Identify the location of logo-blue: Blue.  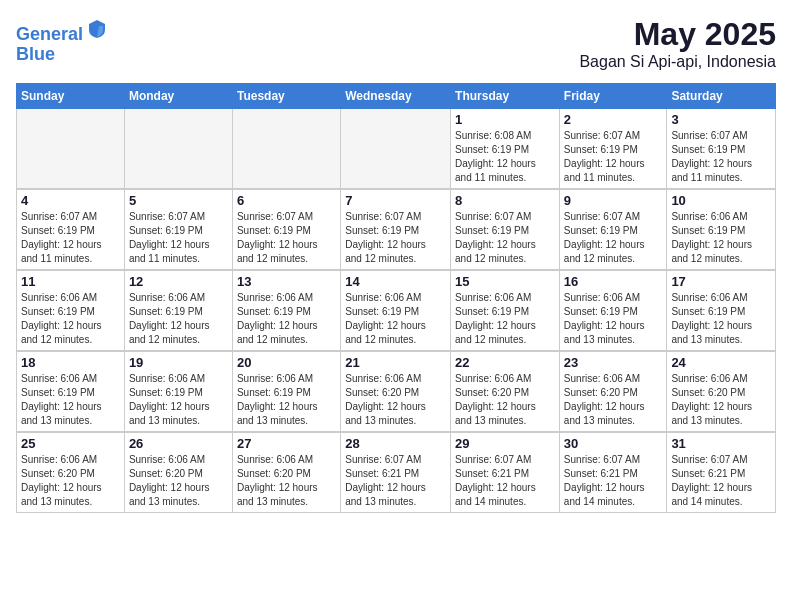
(62, 55).